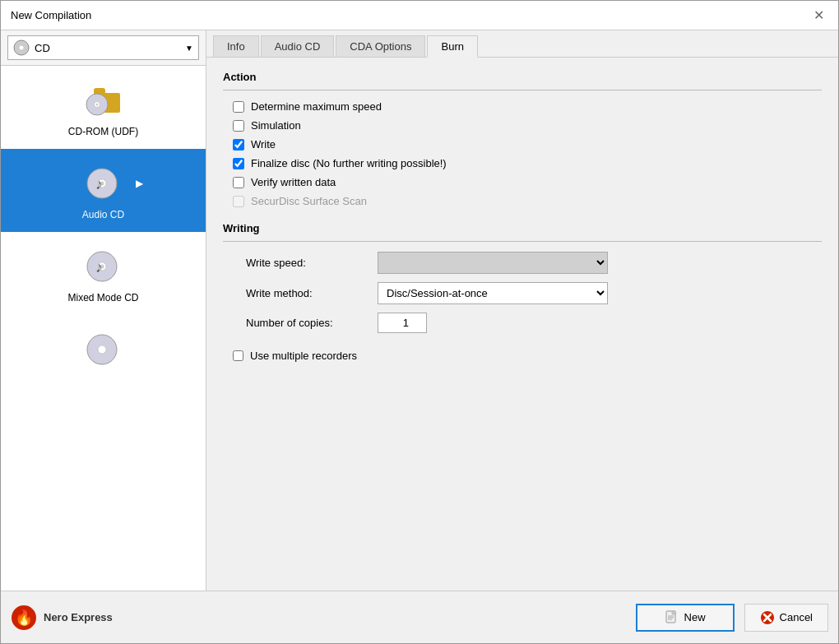  Describe the element at coordinates (522, 355) in the screenshot. I see `multi-recorder-row: Use multiple recorders` at that location.